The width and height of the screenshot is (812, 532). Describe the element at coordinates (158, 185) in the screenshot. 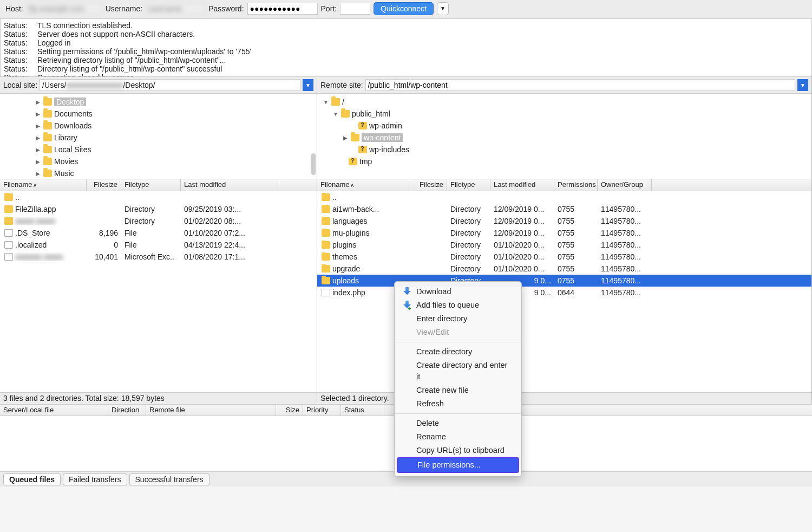

I see `local-list-header: Filename∧ Filesize Filetype Last modifie…` at that location.